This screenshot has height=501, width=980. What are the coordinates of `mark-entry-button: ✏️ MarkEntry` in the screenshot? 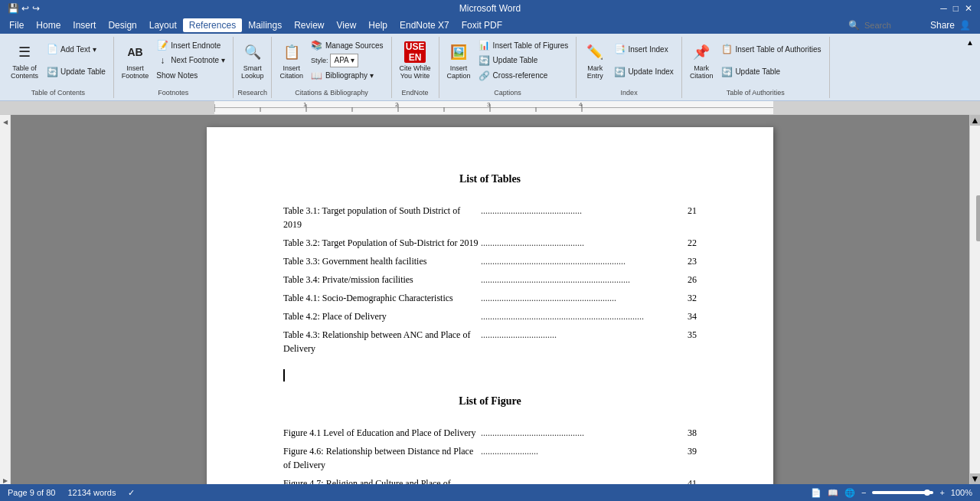 It's located at (595, 61).